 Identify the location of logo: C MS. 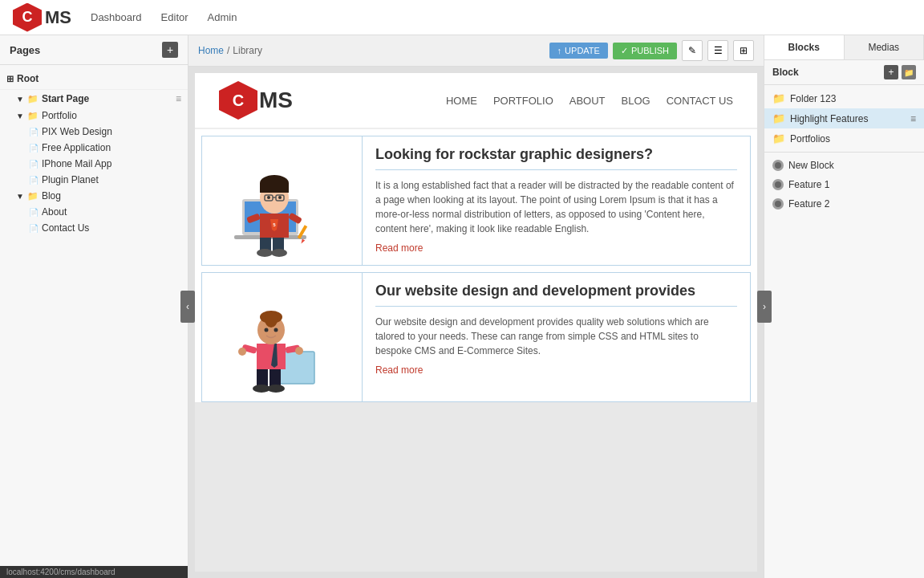
(42, 18).